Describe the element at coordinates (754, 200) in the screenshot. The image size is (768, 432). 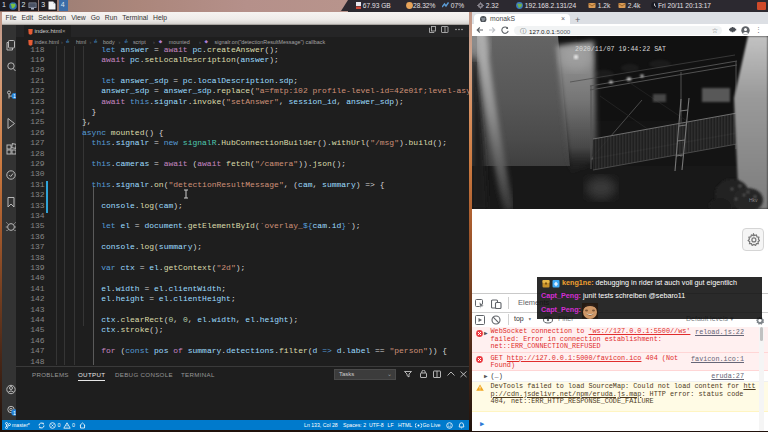
I see `svg-text: Hkv` at that location.